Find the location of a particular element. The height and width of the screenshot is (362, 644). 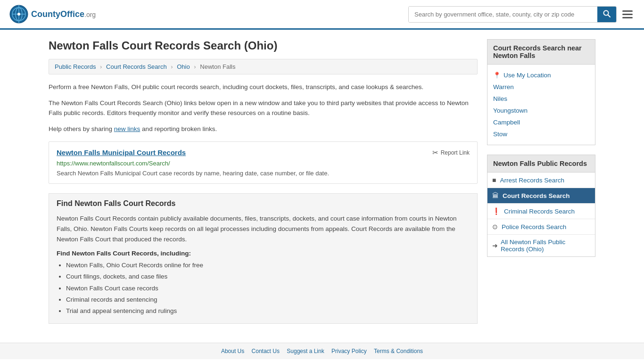

record-link-url: https://www.newtonfallscourt.com/Search/ is located at coordinates (263, 163).